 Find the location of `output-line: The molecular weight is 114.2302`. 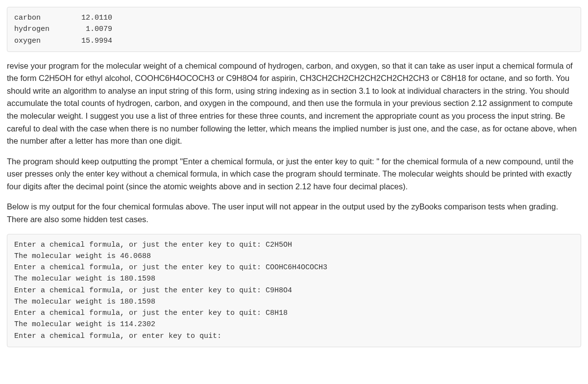

output-line: The molecular weight is 114.2302 is located at coordinates (85, 325).